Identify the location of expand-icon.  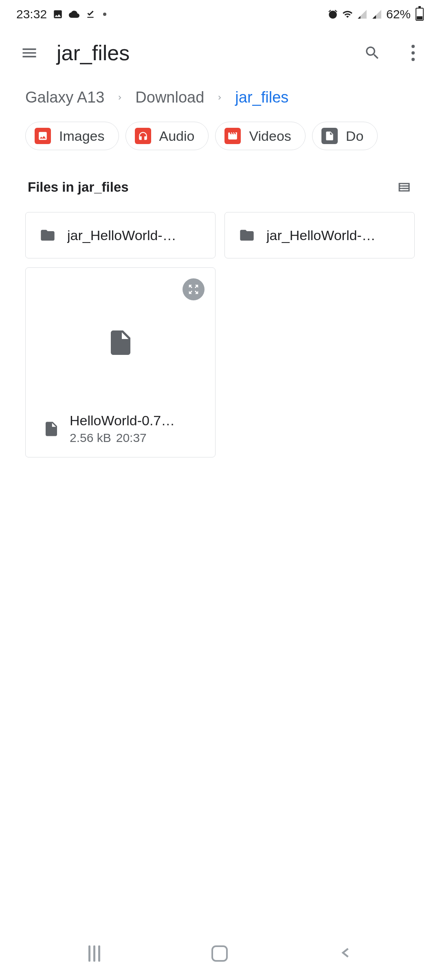
(194, 289).